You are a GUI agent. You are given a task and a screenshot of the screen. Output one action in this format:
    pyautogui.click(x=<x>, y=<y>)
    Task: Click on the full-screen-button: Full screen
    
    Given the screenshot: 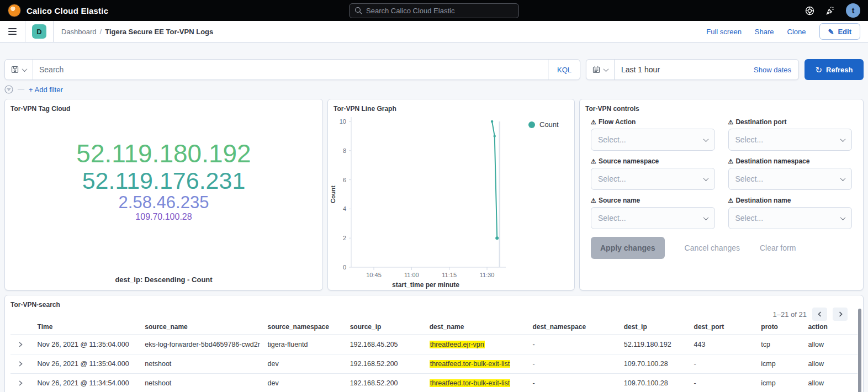 What is the action you would take?
    pyautogui.click(x=724, y=32)
    